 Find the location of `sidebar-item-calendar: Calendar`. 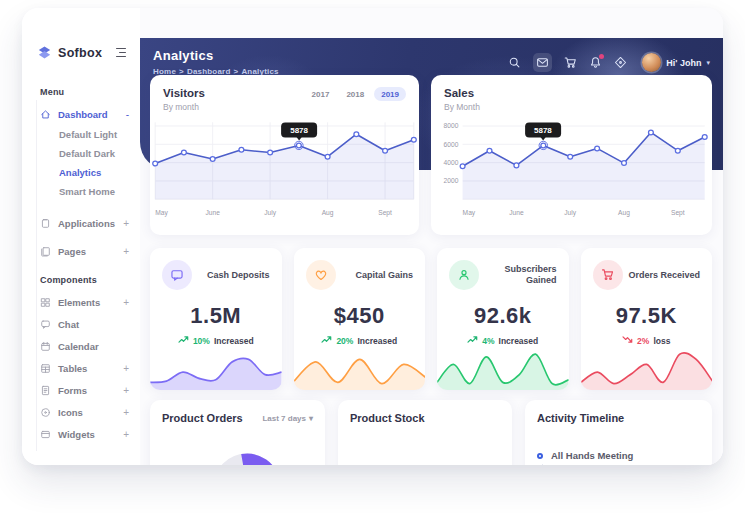

sidebar-item-calendar: Calendar is located at coordinates (86, 346).